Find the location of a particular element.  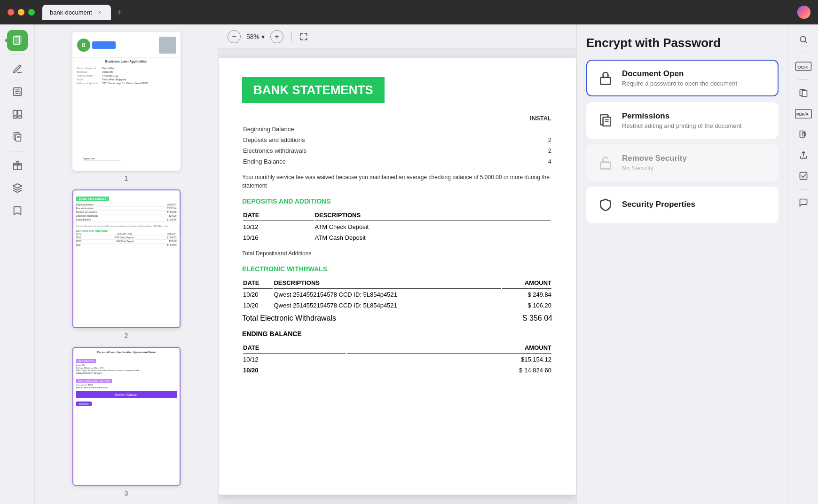

sidebar-tool-edit is located at coordinates (17, 92).